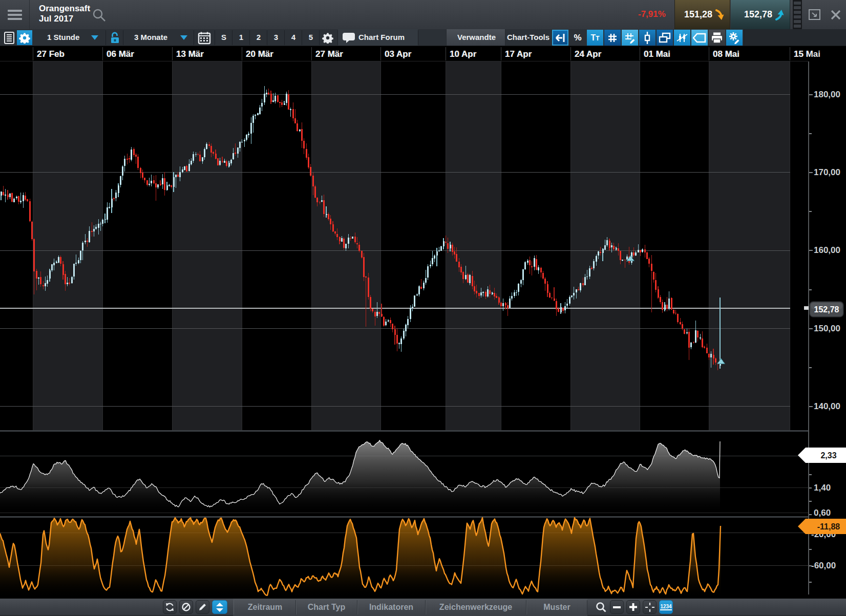  I want to click on svg-text: 140,00, so click(827, 407).